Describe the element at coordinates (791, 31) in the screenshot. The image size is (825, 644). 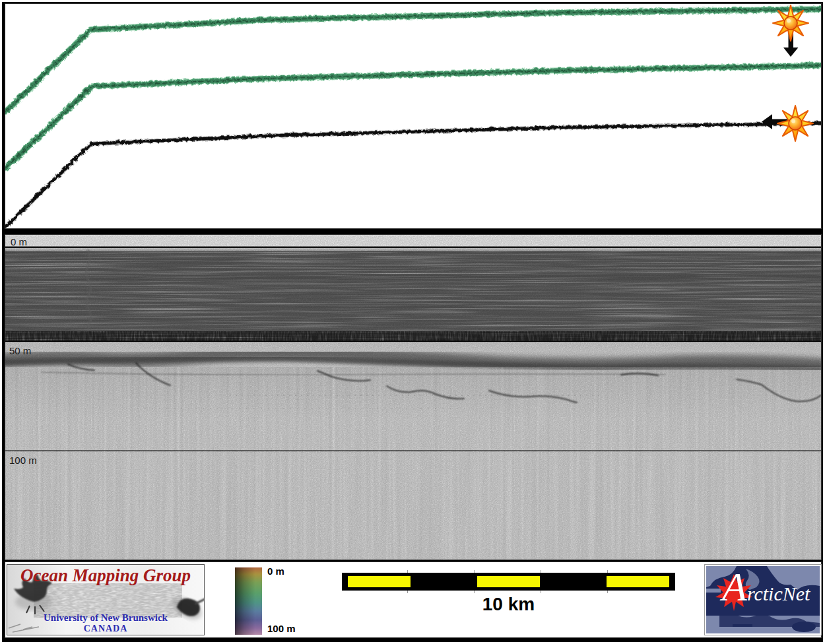
I see `starburst-marker-down` at that location.